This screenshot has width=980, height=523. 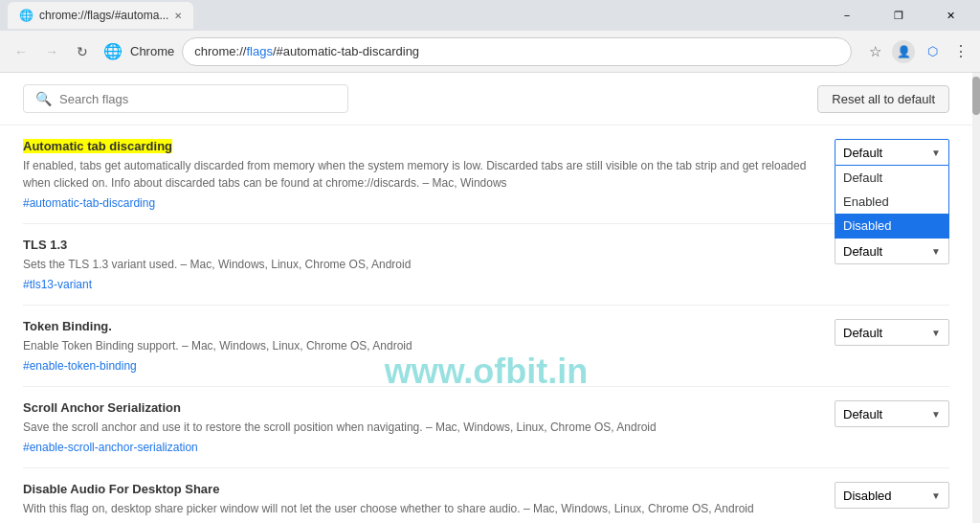 I want to click on tab-close-button: ✕, so click(x=178, y=15).